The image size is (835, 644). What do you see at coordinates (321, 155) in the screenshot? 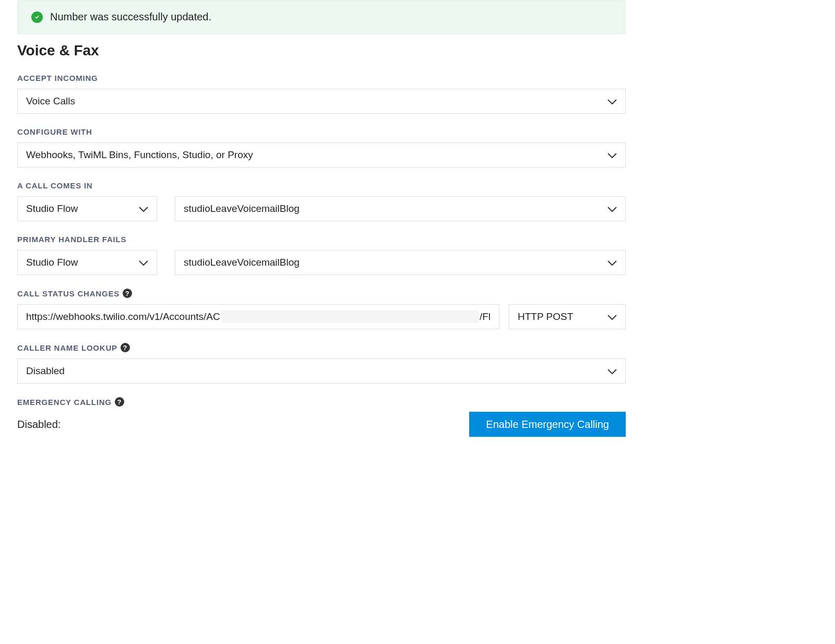
I see `configure-with-select: Webhooks, TwiML Bins, Functions, Studio,…` at bounding box center [321, 155].